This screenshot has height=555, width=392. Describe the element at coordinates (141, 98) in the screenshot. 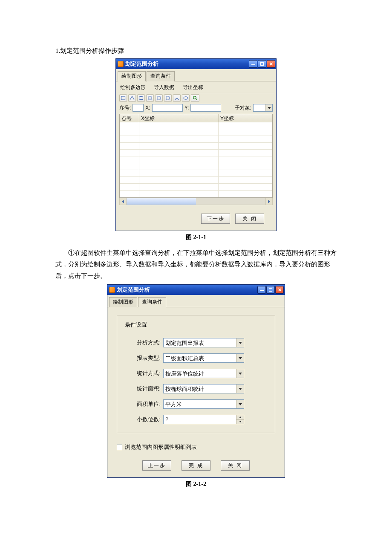

I see `rounded-rect-tool-icon` at that location.